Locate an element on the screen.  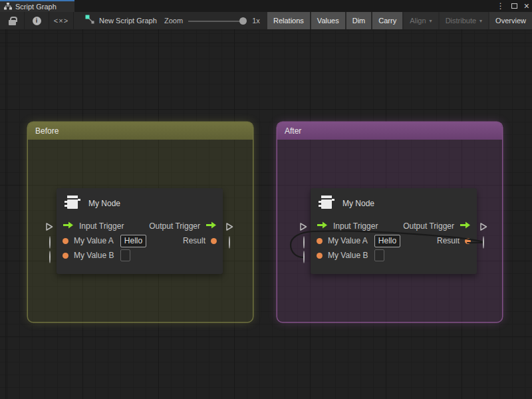
lock-icon is located at coordinates (12, 23).